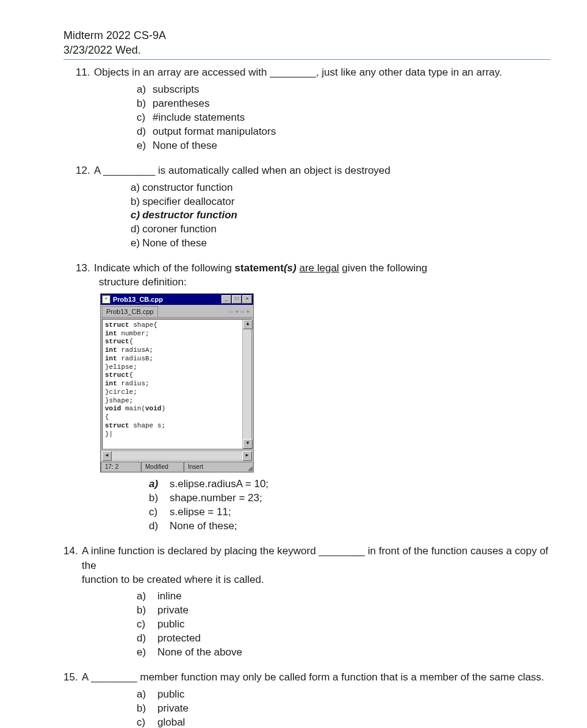 Image resolution: width=587 pixels, height=728 pixels. What do you see at coordinates (177, 384) in the screenshot?
I see `code-body: struct shape{ int number; struct{ int ra…` at bounding box center [177, 384].